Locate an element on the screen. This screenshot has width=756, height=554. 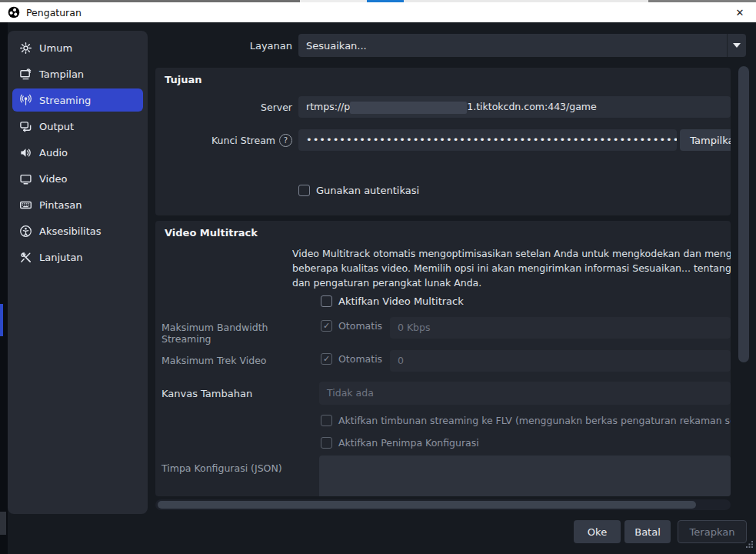
sidebar-item-tampilan: Tampilan is located at coordinates (78, 74).